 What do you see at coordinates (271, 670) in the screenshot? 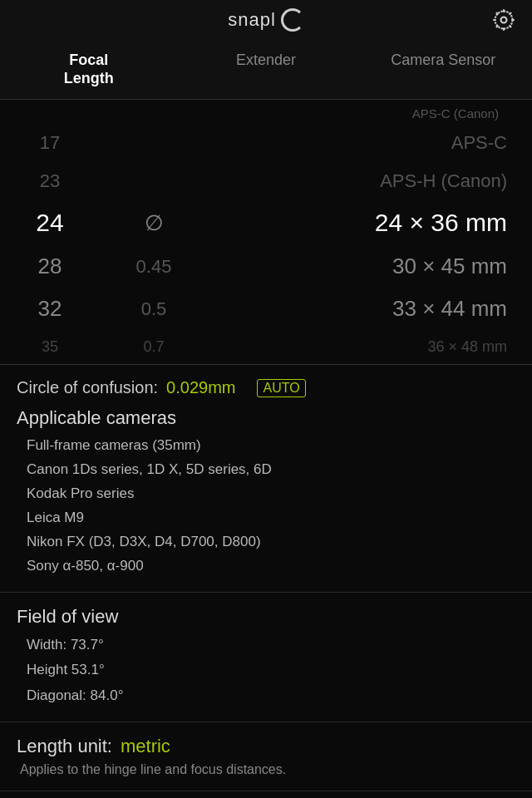
I see `fov-height: Height 53.1°` at bounding box center [271, 670].